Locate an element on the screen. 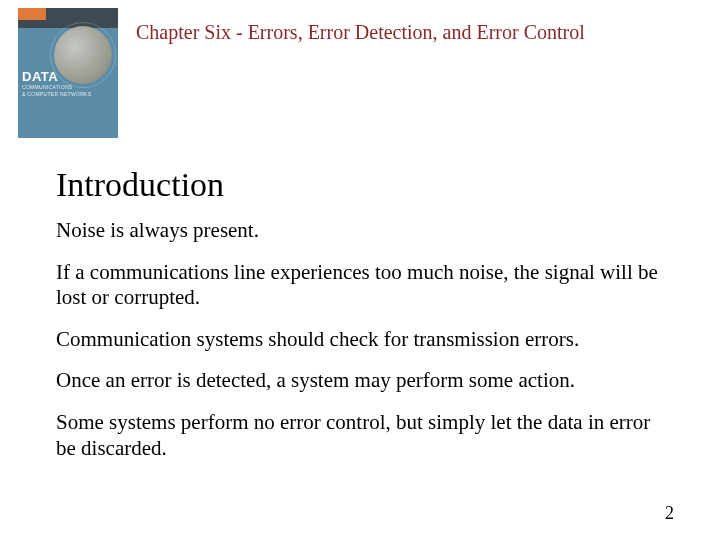  chapter-title: Chapter Six - Errors, Error Detection, a… is located at coordinates (360, 30).